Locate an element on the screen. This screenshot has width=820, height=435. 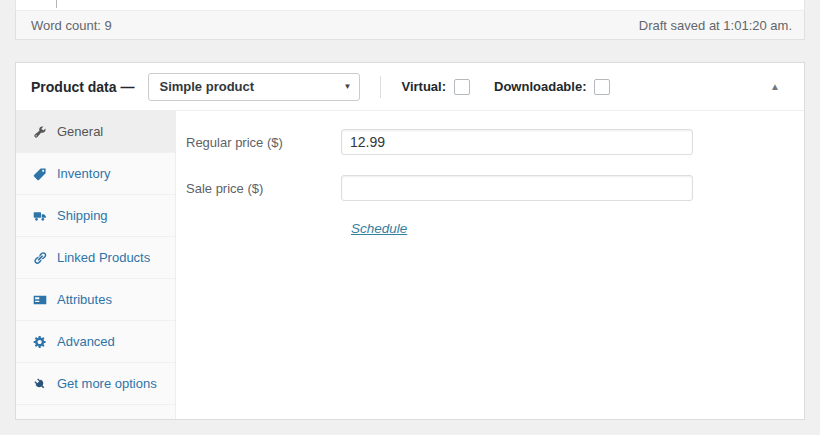
tag-icon is located at coordinates (40, 174).